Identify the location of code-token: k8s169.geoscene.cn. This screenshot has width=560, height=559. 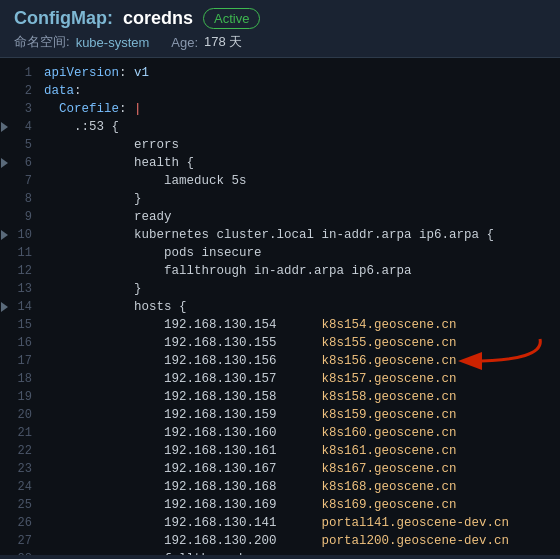
(390, 505).